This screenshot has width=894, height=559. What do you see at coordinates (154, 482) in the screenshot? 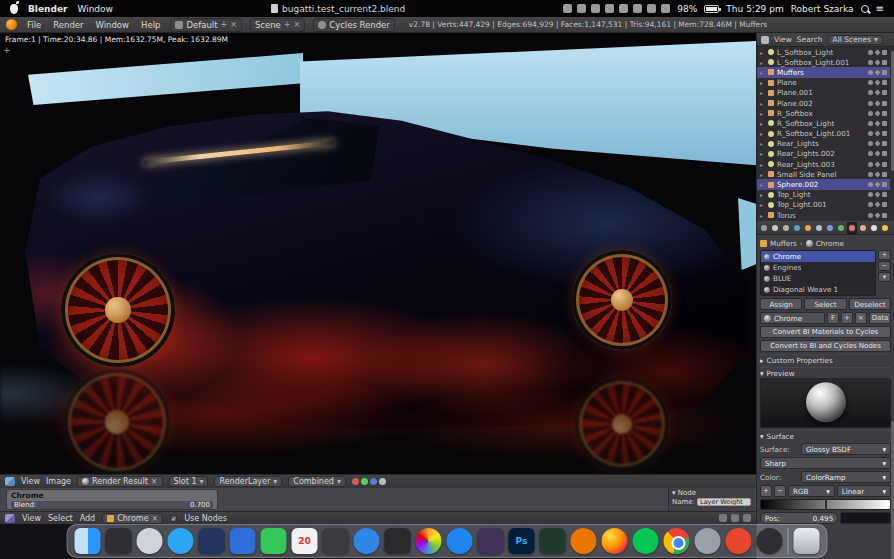
I see `image-unlink-button: ×` at bounding box center [154, 482].